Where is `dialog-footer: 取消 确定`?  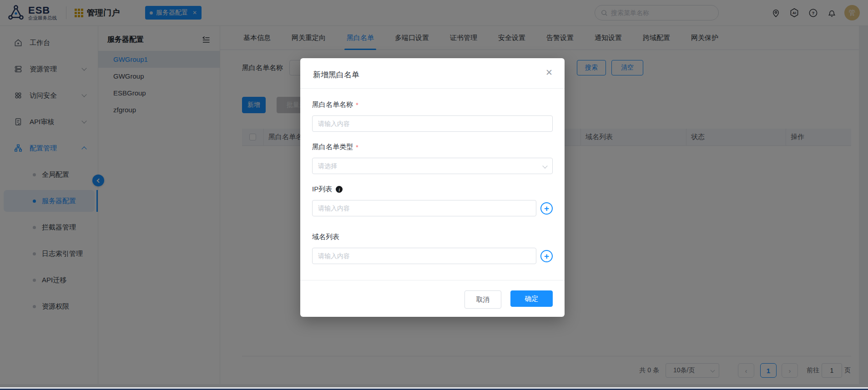 dialog-footer: 取消 确定 is located at coordinates (432, 295).